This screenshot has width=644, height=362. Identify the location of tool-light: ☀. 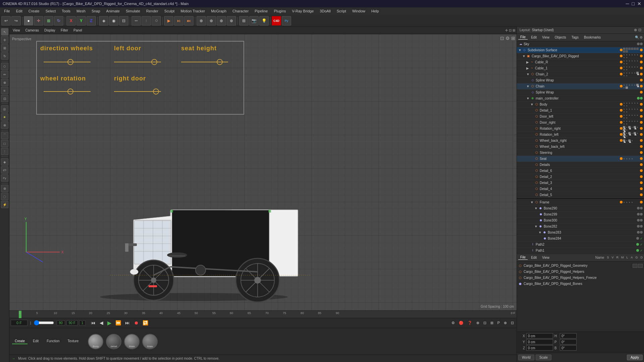
(5, 117).